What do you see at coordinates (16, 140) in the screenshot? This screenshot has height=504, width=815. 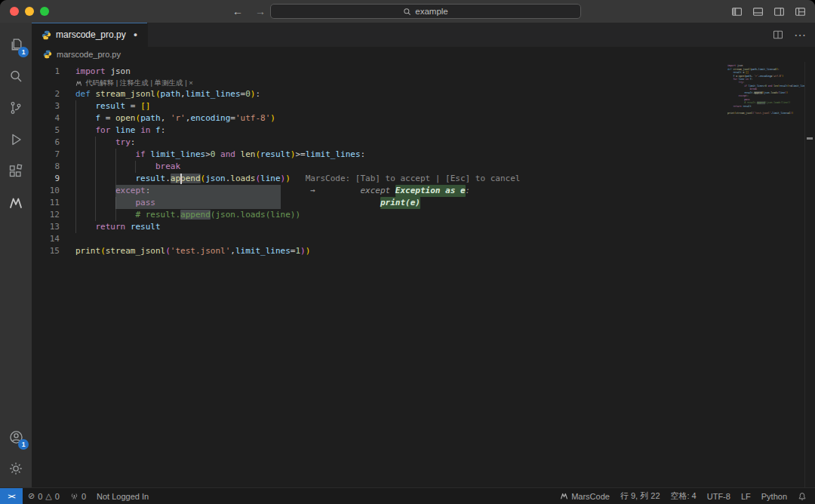 I see `sidebar-item-run-debug` at bounding box center [16, 140].